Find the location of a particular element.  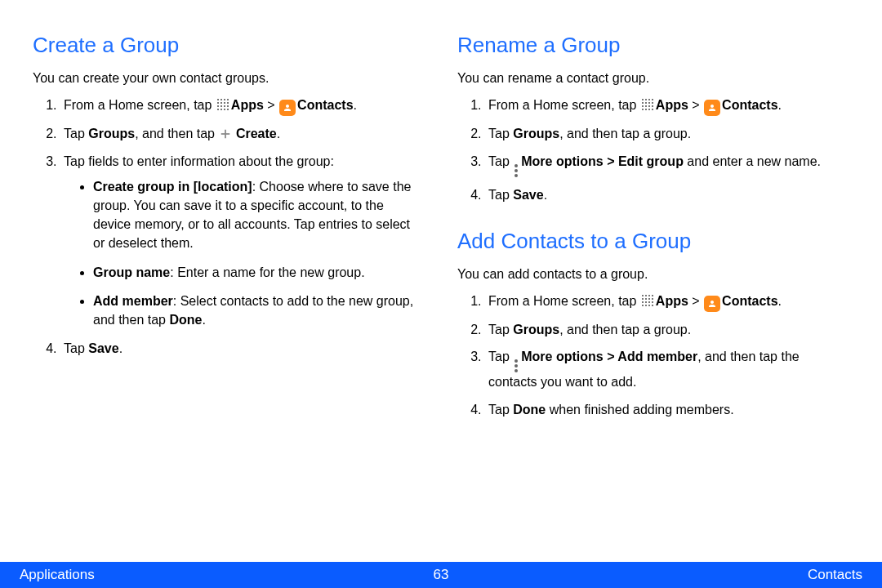

page-number: 63 is located at coordinates (441, 575).